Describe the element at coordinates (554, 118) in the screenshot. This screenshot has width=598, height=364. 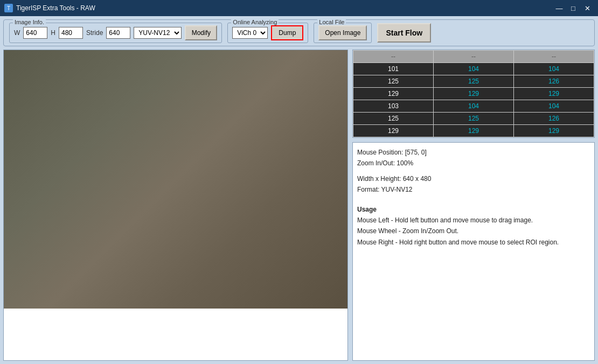
I see `pixel-cell-4-2: 126` at that location.